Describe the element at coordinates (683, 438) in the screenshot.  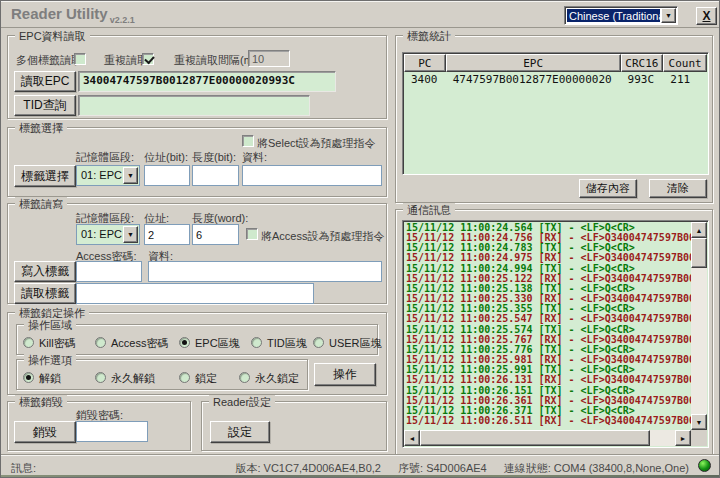
I see `scroll-right-icon: ►` at that location.